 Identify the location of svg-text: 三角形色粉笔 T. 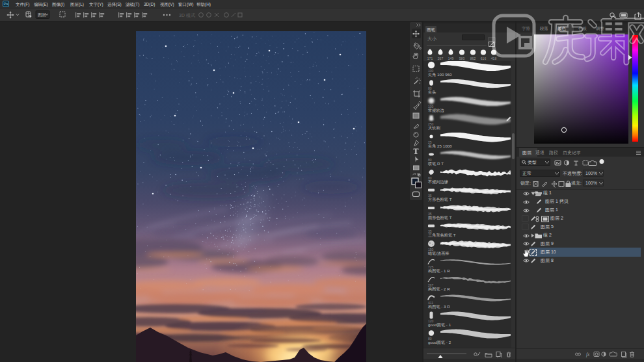
(442, 235).